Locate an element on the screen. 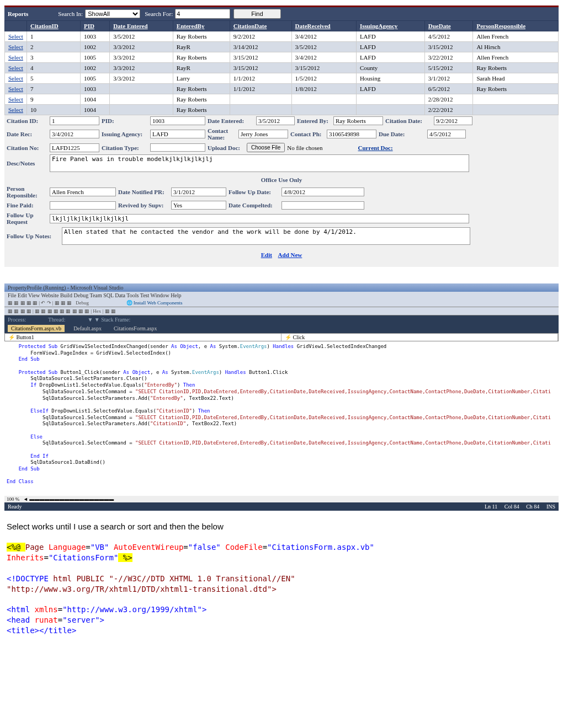 The image size is (563, 728). grid-cell: 3/5/2012 is located at coordinates (323, 47).